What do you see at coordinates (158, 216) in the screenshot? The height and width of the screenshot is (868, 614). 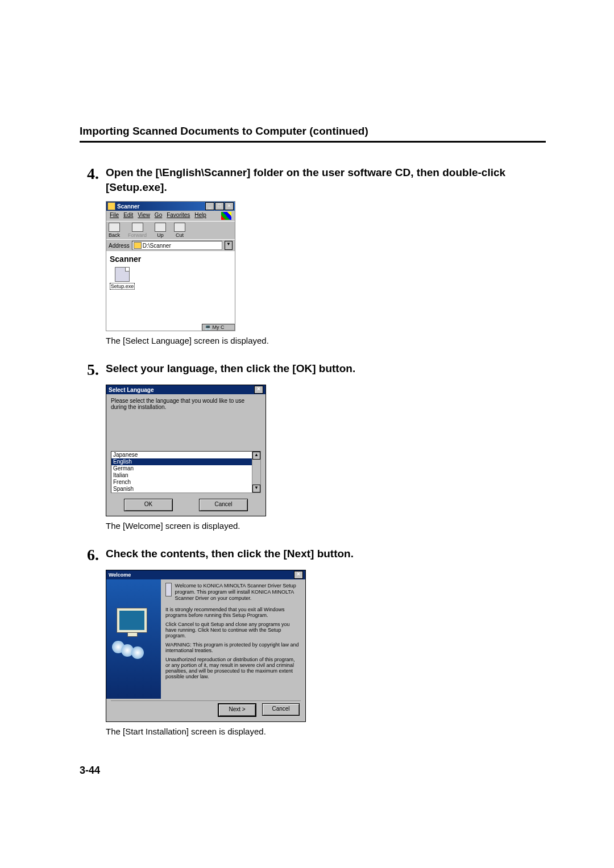 I see `menu-go: Go` at bounding box center [158, 216].